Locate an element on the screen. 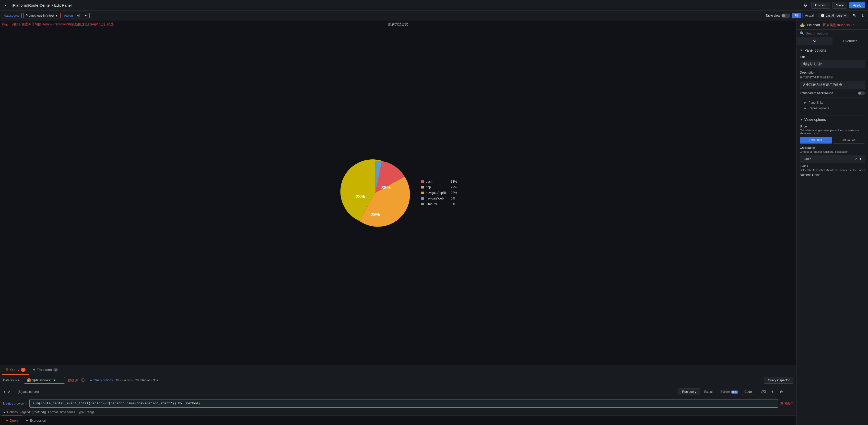 Image resolution: width=868 pixels, height=425 pixels. repeat-options-item: ► Repeat options is located at coordinates (832, 109).